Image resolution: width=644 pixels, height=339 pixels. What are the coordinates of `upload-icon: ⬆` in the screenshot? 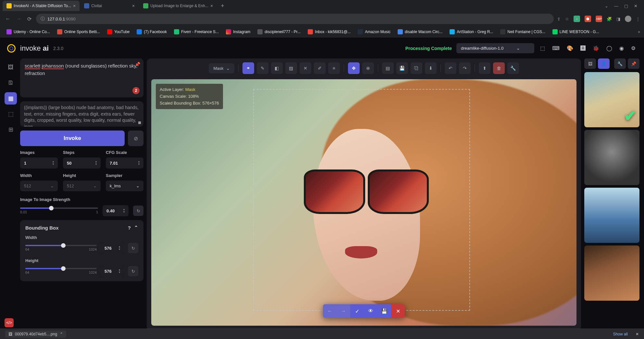 It's located at (485, 68).